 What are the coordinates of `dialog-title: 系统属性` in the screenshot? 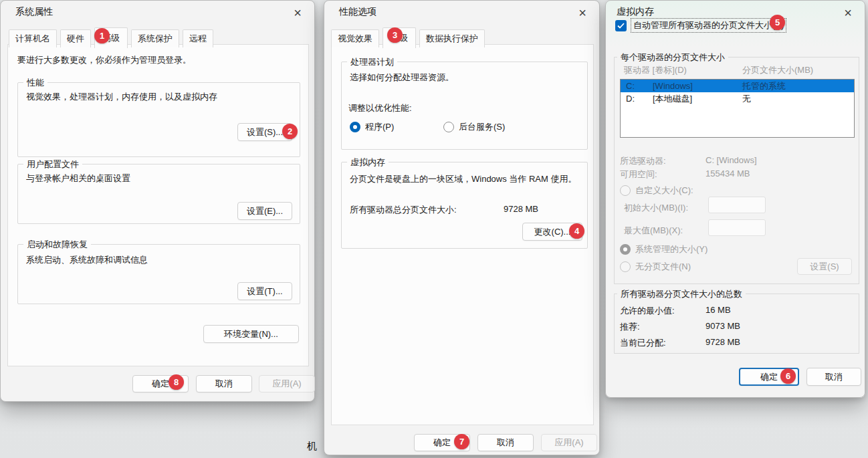 It's located at (34, 12).